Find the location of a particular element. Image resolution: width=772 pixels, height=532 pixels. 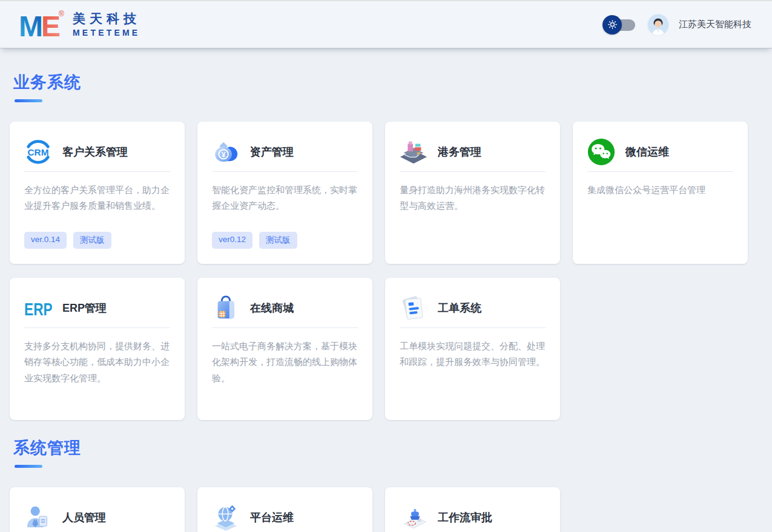

logo: M E ® 美天科技 METETEME is located at coordinates (79, 25).